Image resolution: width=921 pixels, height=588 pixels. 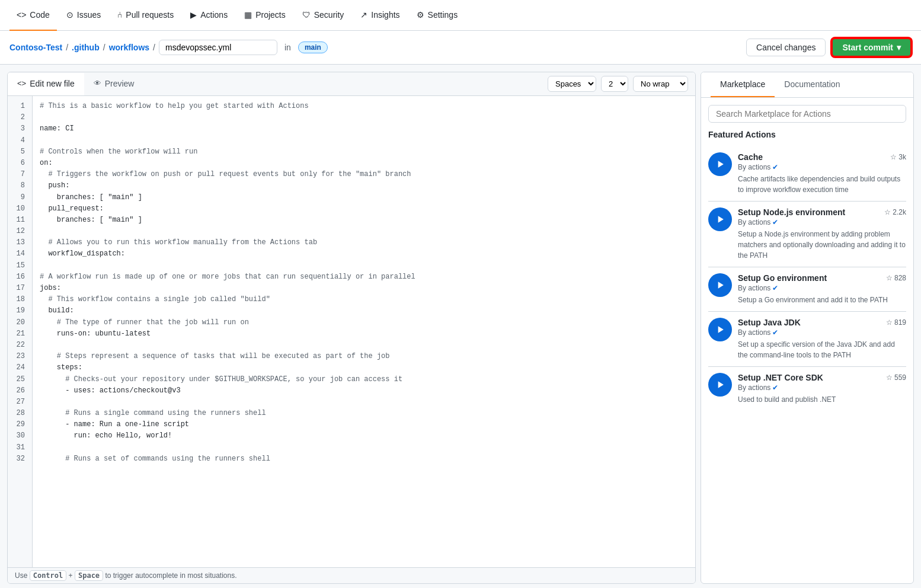 I want to click on nav-issues: ⊙ Issues, so click(x=84, y=15).